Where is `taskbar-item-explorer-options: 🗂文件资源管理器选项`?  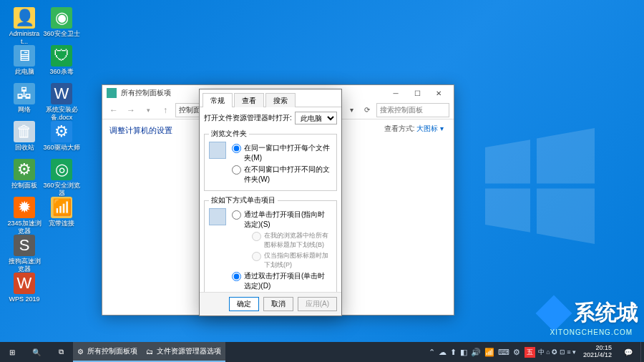
taskbar-item-explorer-options: 🗂文件资源管理器选项 is located at coordinates (183, 352).